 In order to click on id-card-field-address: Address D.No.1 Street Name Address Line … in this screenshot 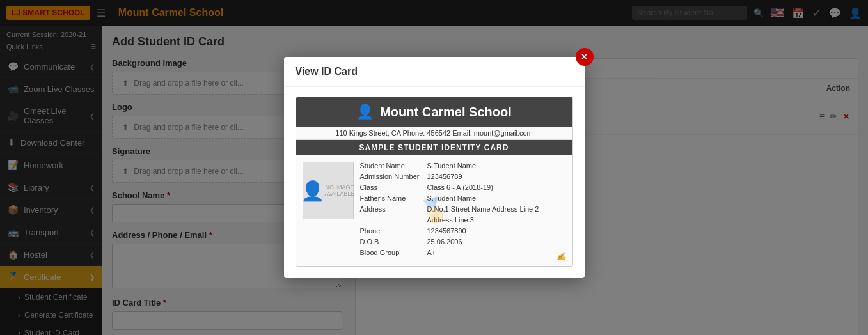, I will do `click(463, 209)`.